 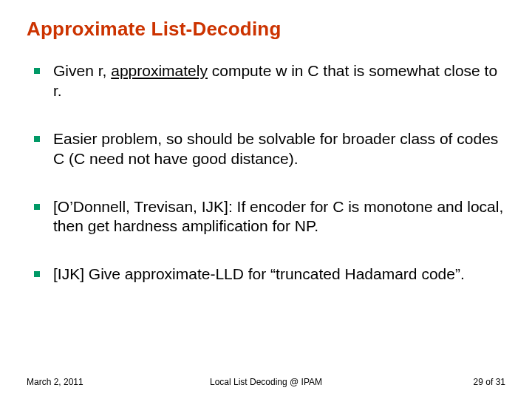 What do you see at coordinates (489, 382) in the screenshot?
I see `page-sep: of` at bounding box center [489, 382].